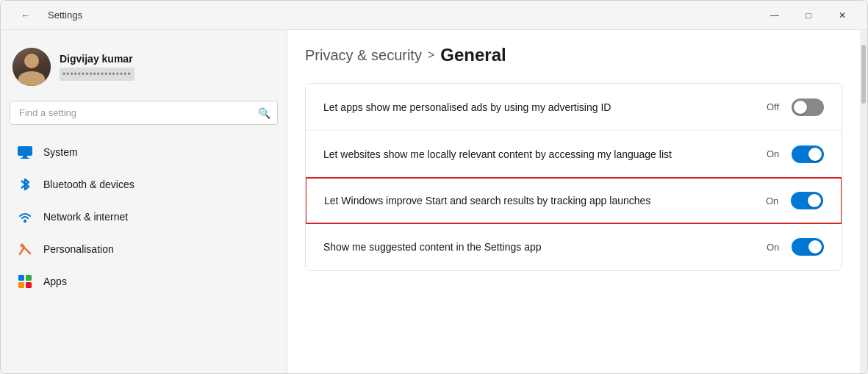  Describe the element at coordinates (60, 152) in the screenshot. I see `sidebar-item-system-label: System` at that location.